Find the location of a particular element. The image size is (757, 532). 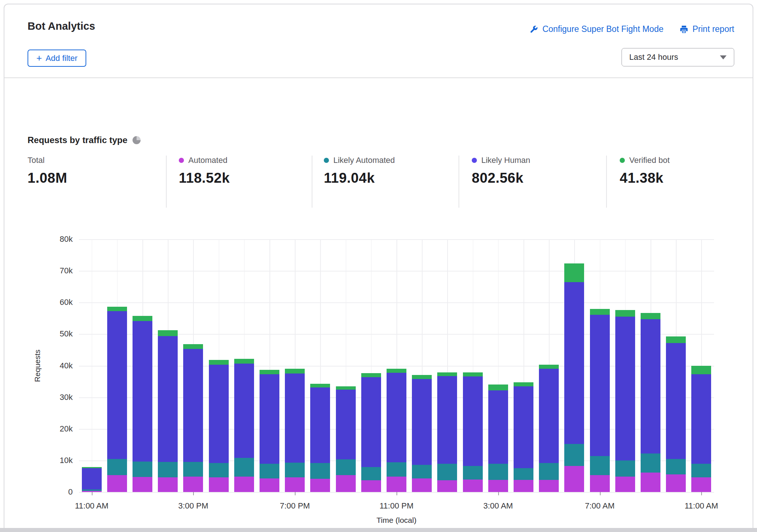

stacked-bar-4-00-am is located at coordinates (524, 437).